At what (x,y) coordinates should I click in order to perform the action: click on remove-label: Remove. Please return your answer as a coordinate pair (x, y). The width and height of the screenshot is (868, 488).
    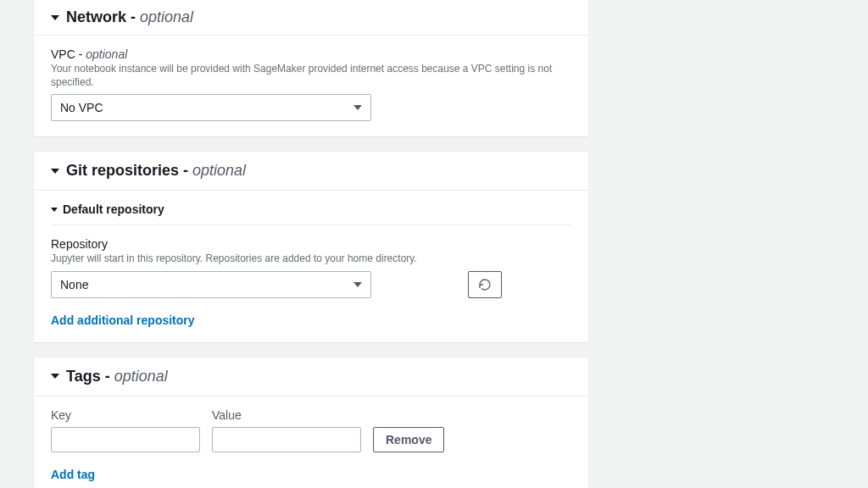
    Looking at the image, I should click on (409, 440).